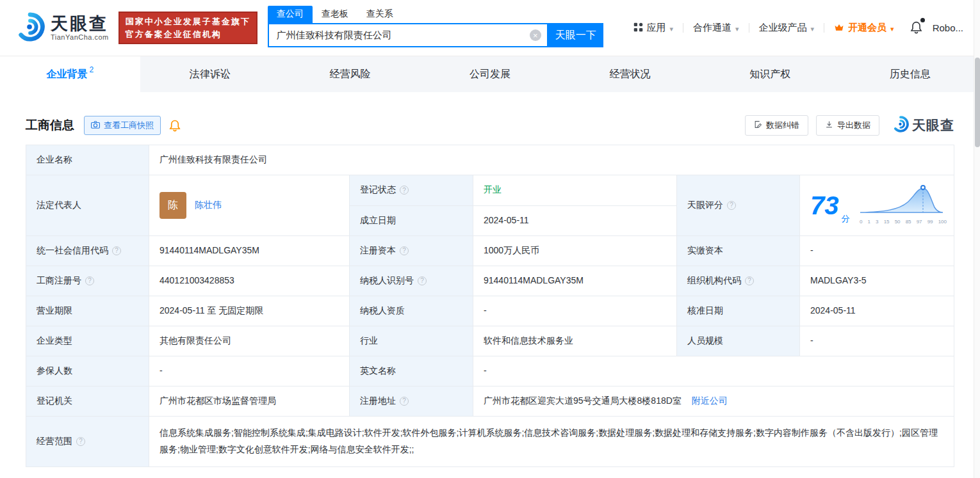  What do you see at coordinates (551, 442) in the screenshot?
I see `business-scope-value: 信息系统集成服务;智能控制系统集成;集成电路设计;软件开发;软件外包服务;计算机…` at bounding box center [551, 442].